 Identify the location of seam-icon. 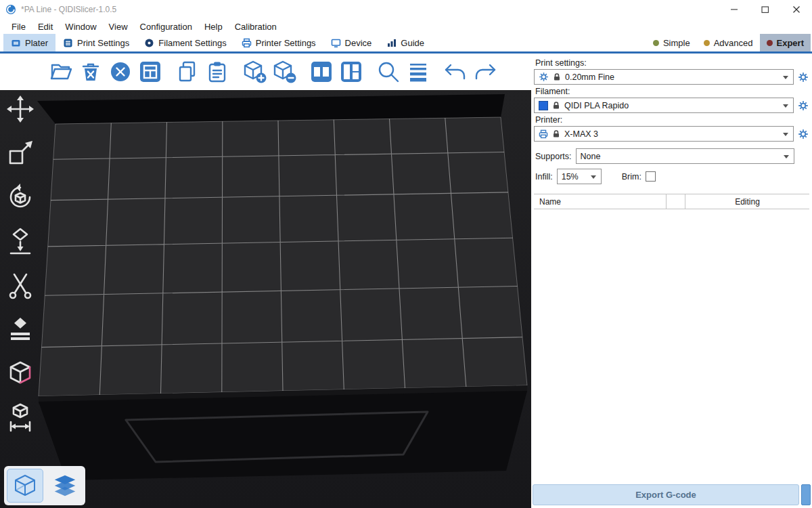
(20, 329).